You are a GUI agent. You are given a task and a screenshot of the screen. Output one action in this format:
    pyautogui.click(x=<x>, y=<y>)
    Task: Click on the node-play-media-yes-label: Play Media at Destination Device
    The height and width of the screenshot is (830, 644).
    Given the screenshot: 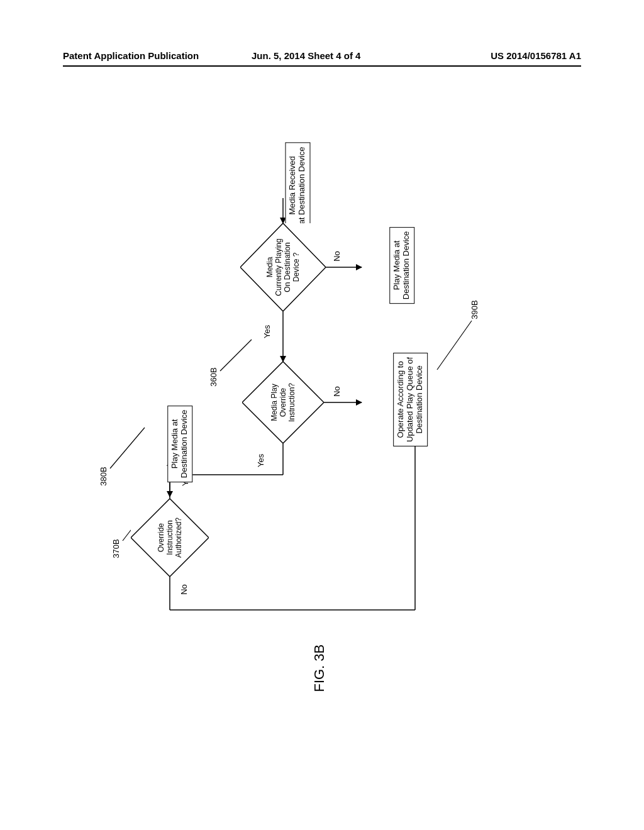 What is the action you would take?
    pyautogui.click(x=180, y=444)
    